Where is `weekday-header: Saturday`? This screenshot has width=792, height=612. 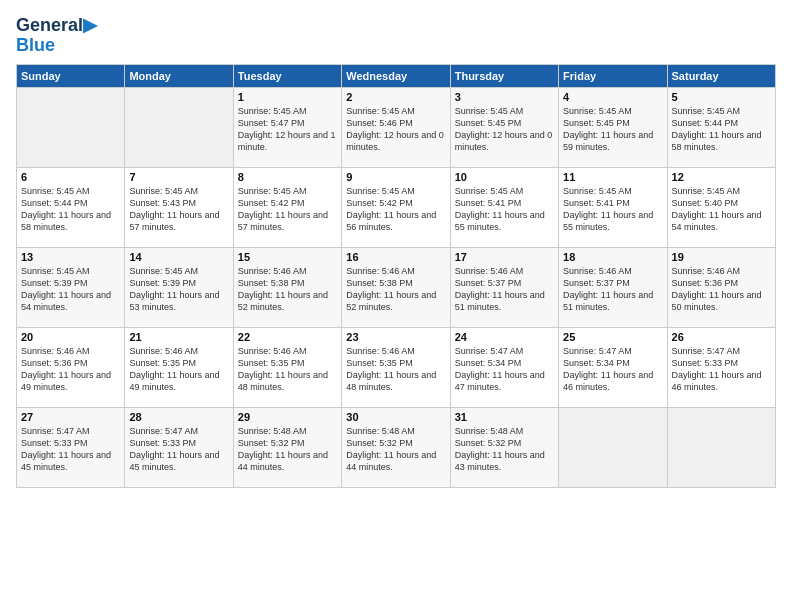 weekday-header: Saturday is located at coordinates (721, 76).